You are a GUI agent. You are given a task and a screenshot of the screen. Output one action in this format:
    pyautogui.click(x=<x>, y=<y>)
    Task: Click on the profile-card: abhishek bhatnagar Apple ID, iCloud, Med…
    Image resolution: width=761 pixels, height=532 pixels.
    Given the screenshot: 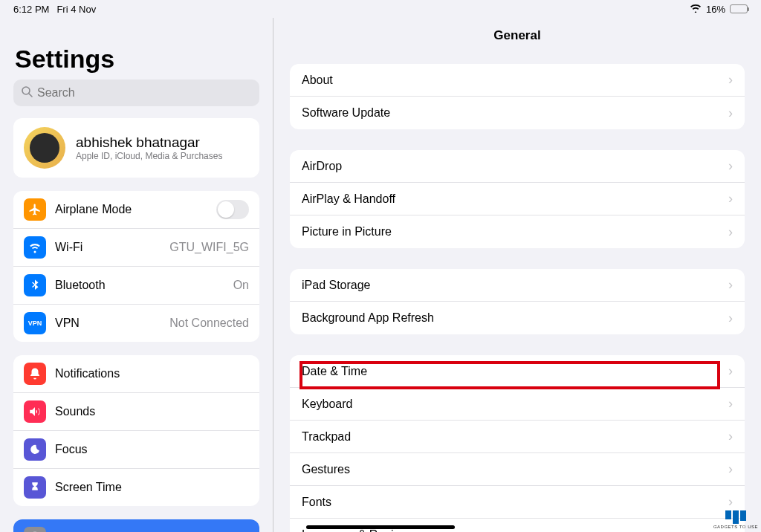 What is the action you would take?
    pyautogui.click(x=137, y=148)
    